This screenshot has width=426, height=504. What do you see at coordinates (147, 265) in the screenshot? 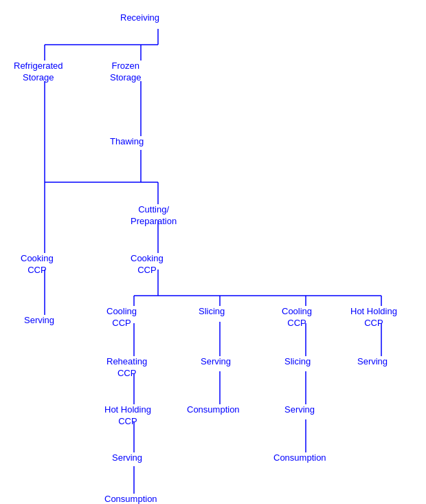
I see `cooking-ccp-mid-node: CookingCCP` at bounding box center [147, 265].